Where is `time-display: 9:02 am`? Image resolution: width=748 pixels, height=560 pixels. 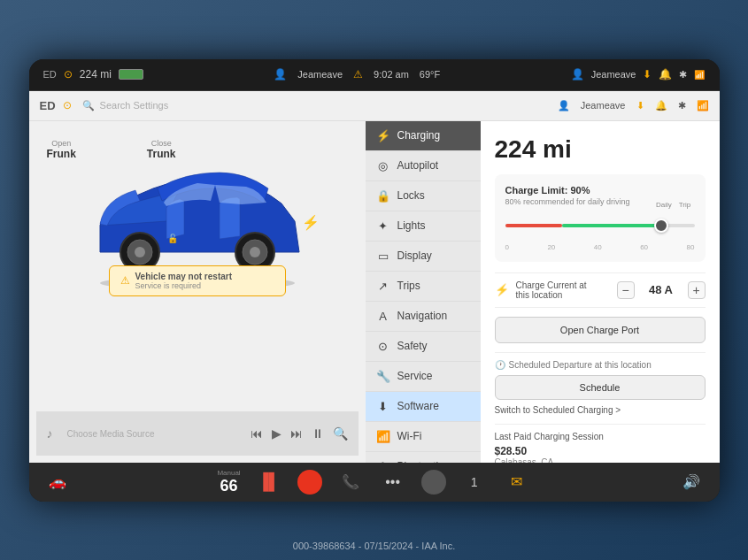
time-display: 9:02 am is located at coordinates (391, 74).